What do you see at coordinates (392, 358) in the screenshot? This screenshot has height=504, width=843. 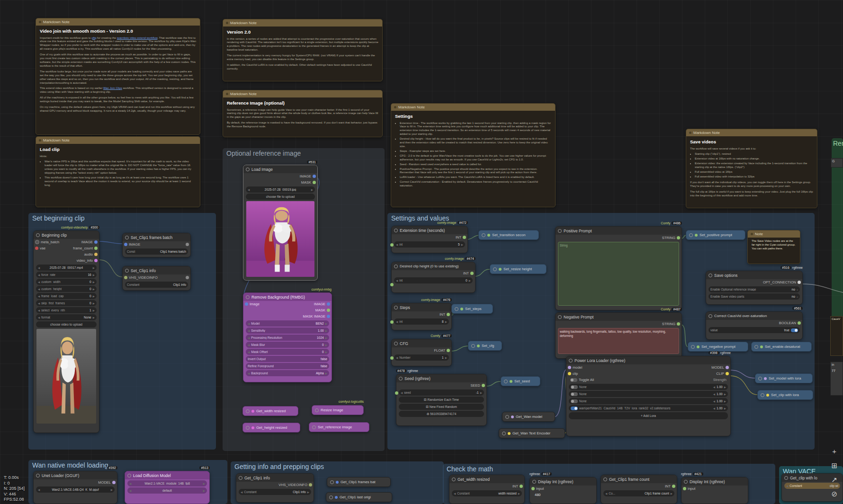 I see `input-slot-float` at bounding box center [392, 358].